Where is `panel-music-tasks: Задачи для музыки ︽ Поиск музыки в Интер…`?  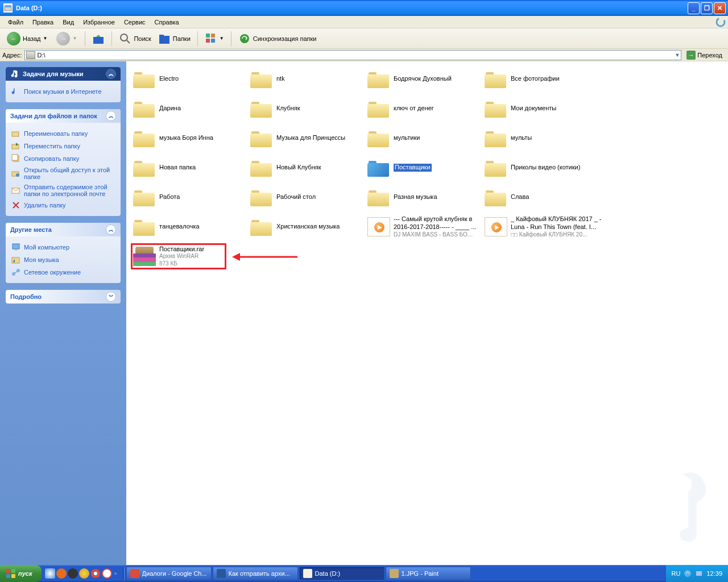
panel-music-tasks: Задачи для музыки ︽ Поиск музыки в Интер… is located at coordinates (63, 85).